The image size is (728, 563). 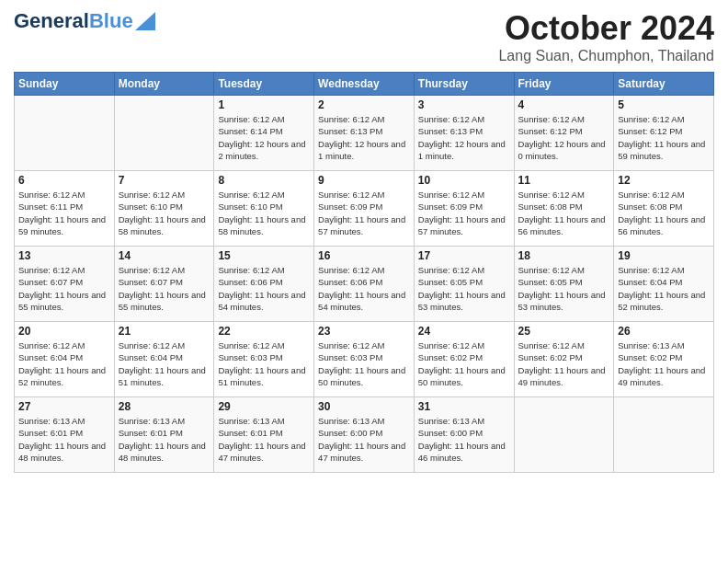 I want to click on cell-2-0: 13 Sunrise: 6:12 AM Sunset: 6:07 PM Dayl…, so click(x=64, y=284).